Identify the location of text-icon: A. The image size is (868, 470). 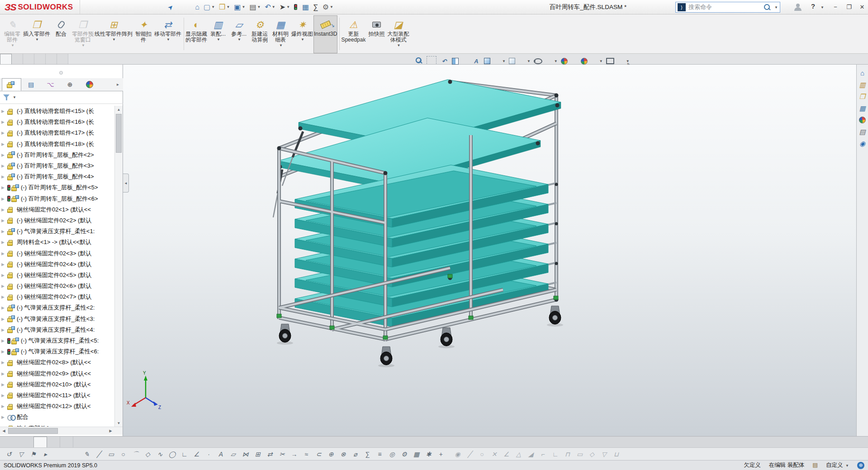
(221, 454).